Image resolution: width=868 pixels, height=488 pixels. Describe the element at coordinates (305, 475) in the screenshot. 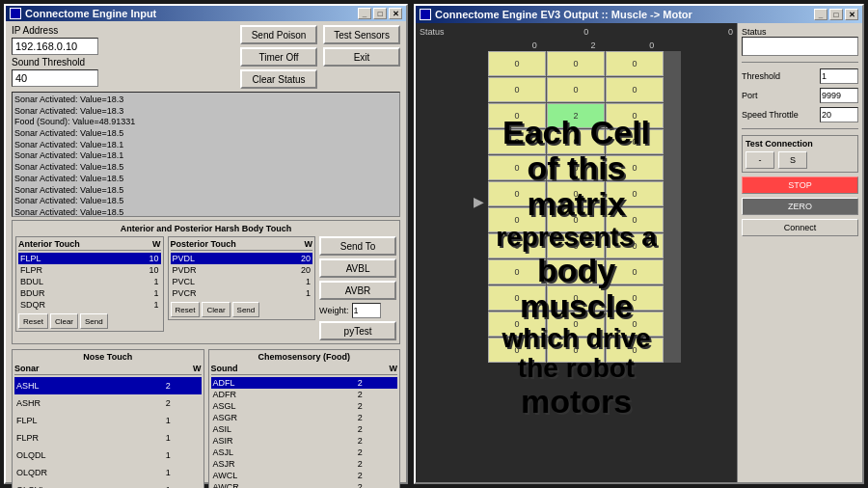

I see `table-row: AWCL2` at that location.